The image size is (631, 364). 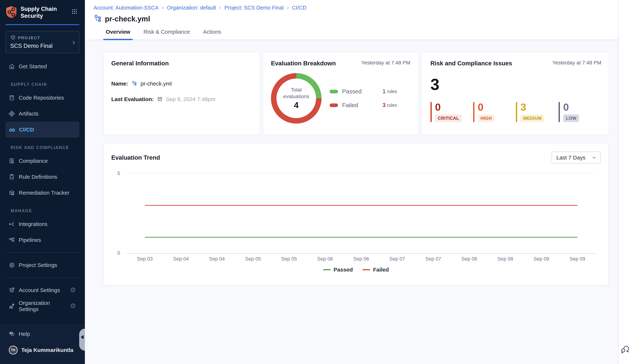 I want to click on pipeline-icon, so click(x=134, y=84).